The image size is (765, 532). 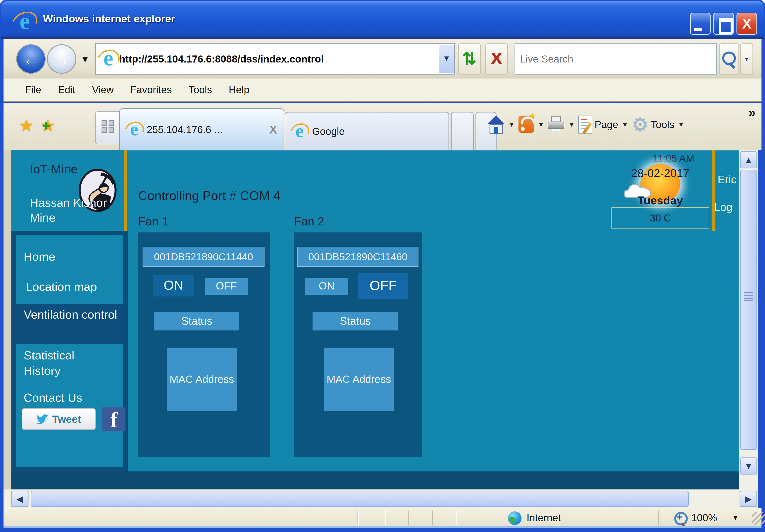 What do you see at coordinates (103, 90) in the screenshot?
I see `menu-view: View` at bounding box center [103, 90].